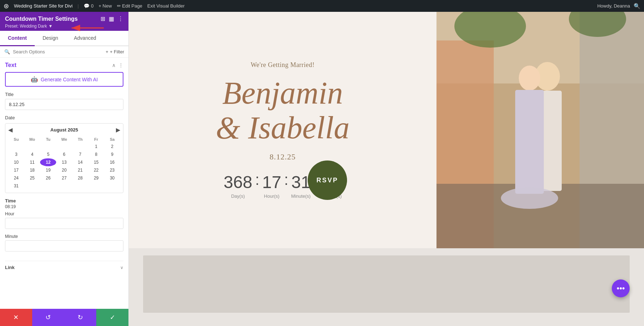  Describe the element at coordinates (112, 317) in the screenshot. I see `save-button: ✓` at that location.